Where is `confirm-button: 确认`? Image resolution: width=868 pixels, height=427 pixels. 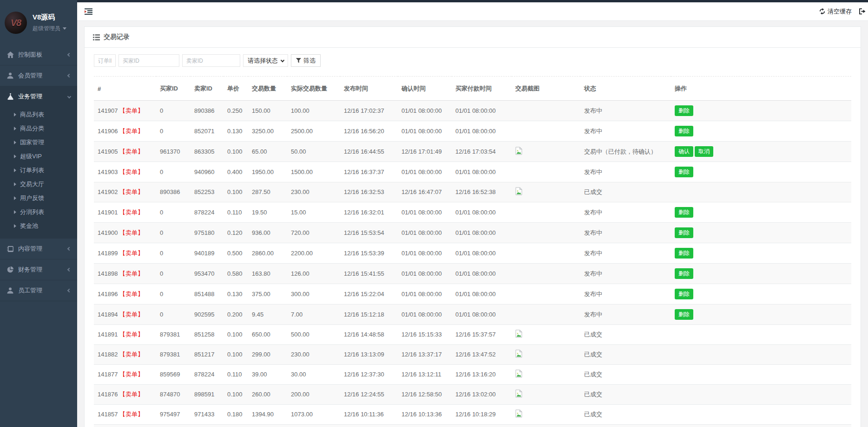
confirm-button: 确认 is located at coordinates (684, 151).